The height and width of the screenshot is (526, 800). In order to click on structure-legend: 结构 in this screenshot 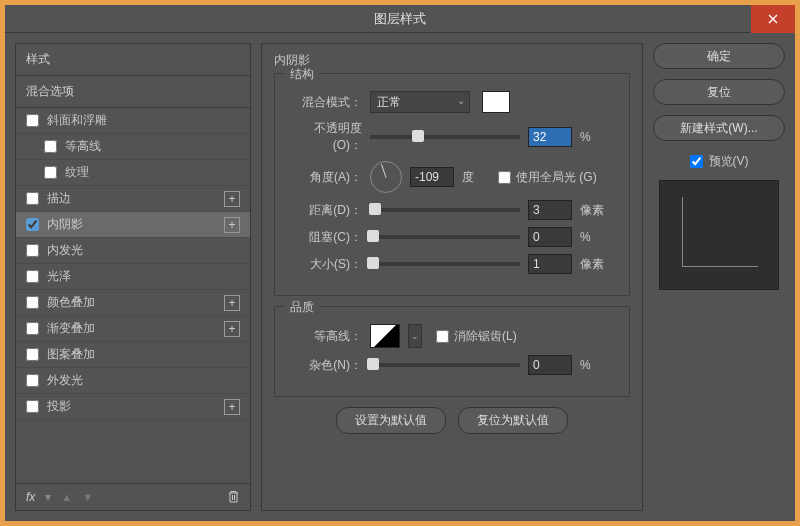, I will do `click(302, 74)`.